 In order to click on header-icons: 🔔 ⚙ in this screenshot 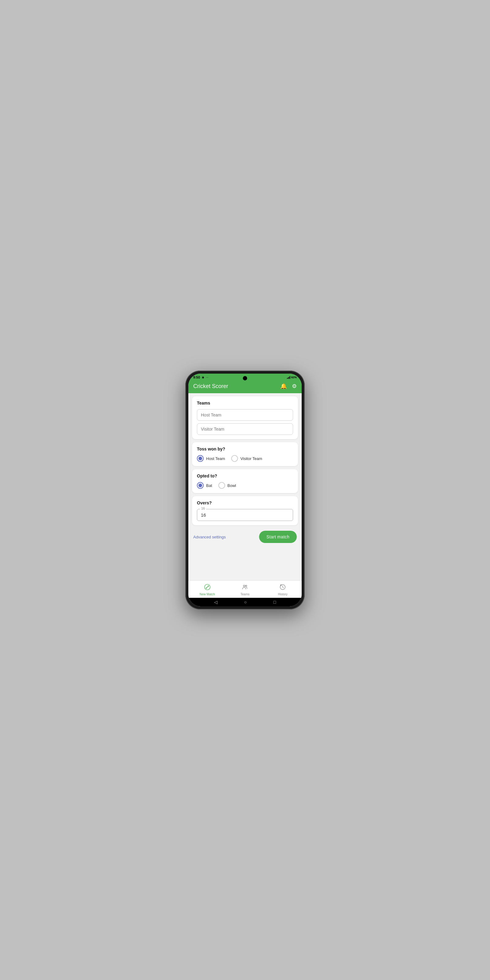, I will do `click(288, 386)`.